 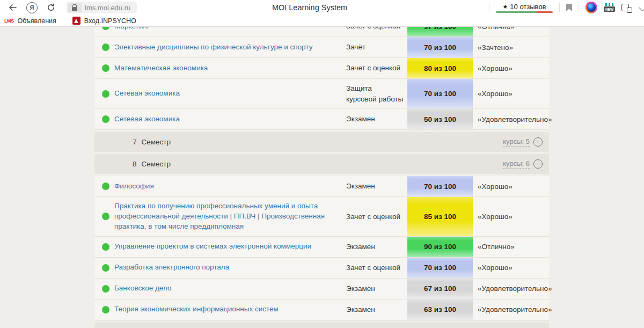 I want to click on semester-number: 7, so click(x=135, y=142).